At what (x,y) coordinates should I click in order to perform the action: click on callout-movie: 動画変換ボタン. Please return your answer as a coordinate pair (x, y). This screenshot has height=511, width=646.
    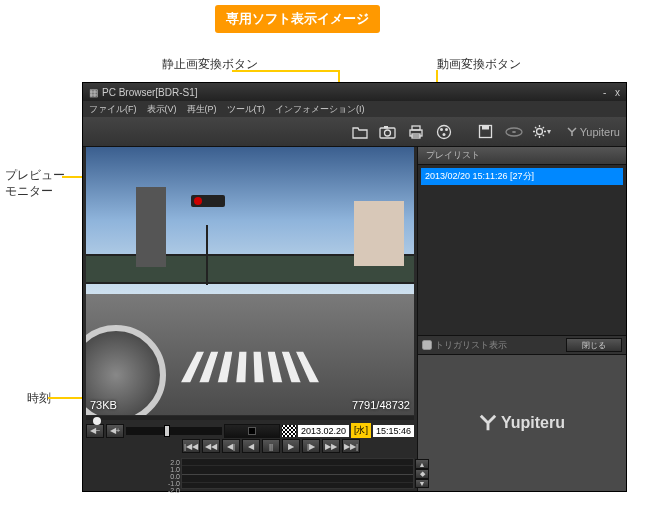
    Looking at the image, I should click on (479, 64).